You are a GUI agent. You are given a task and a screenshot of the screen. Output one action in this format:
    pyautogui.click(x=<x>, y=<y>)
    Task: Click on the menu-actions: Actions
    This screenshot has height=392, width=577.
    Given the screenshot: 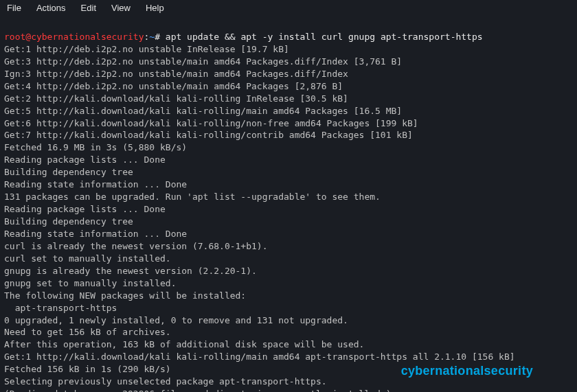 What is the action you would take?
    pyautogui.click(x=51, y=8)
    